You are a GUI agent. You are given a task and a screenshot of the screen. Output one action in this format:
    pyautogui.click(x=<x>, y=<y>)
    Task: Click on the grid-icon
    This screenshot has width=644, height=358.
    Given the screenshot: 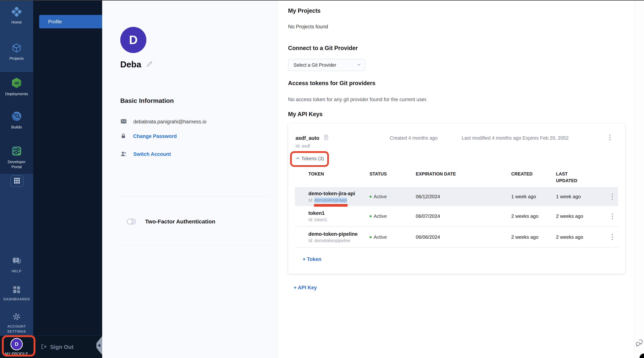 What is the action you would take?
    pyautogui.click(x=17, y=181)
    